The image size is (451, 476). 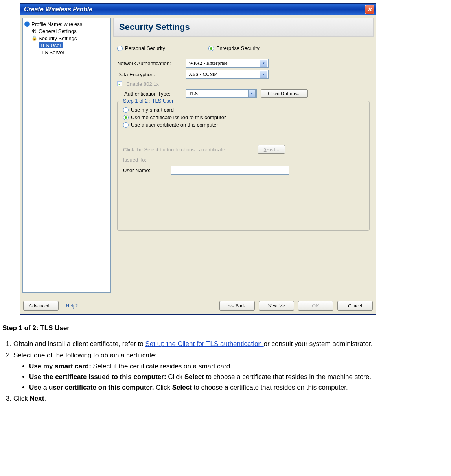 I want to click on button-label: OK, so click(x=316, y=306).